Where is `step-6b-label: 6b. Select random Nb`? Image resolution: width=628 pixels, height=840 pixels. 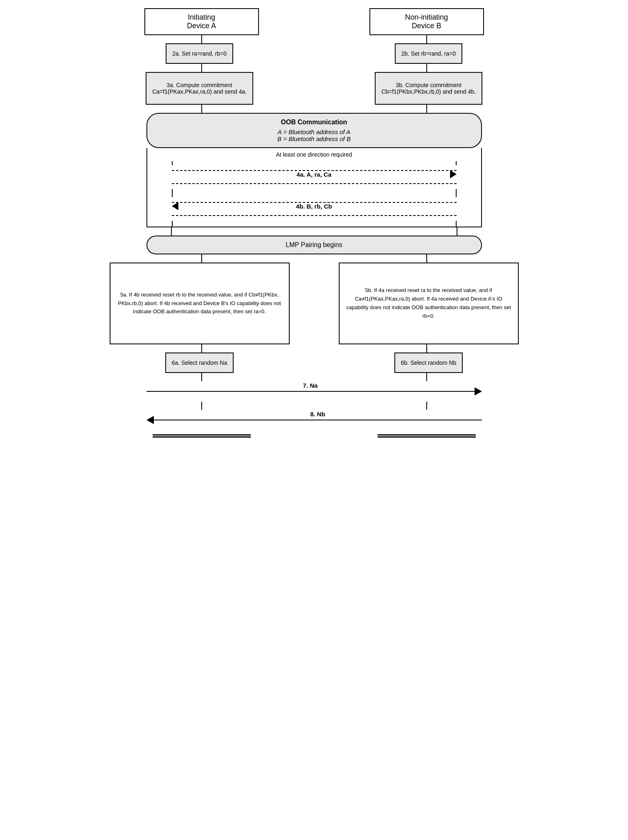
step-6b-label: 6b. Select random Nb is located at coordinates (429, 363).